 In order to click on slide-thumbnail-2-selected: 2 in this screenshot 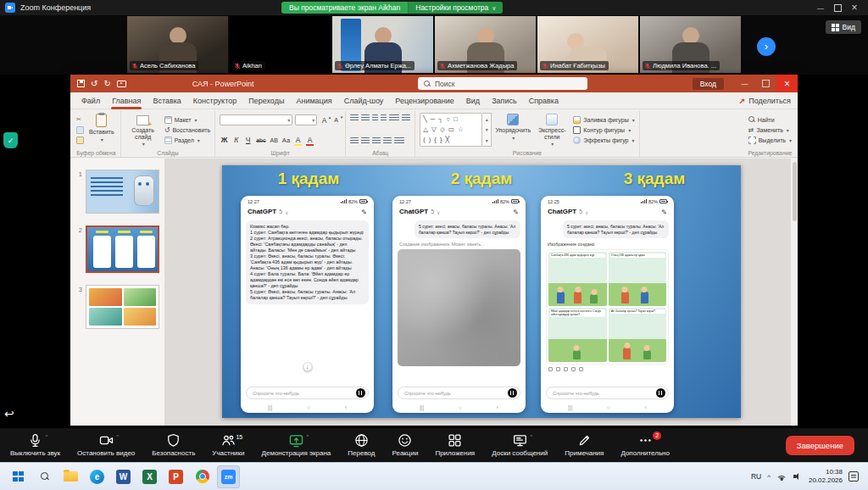, I will do `click(117, 249)`.